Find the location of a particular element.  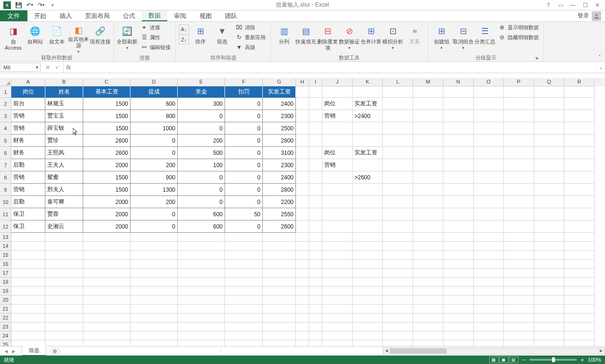

consolidate-button: ⊞合并计算 is located at coordinates (371, 38).